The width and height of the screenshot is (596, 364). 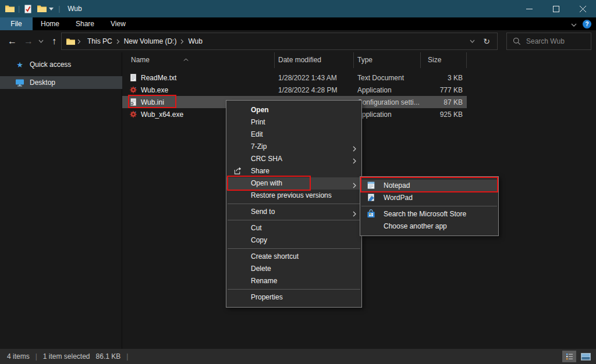 I want to click on ribbon-tab-bar: File Home Share View ?, so click(x=298, y=24).